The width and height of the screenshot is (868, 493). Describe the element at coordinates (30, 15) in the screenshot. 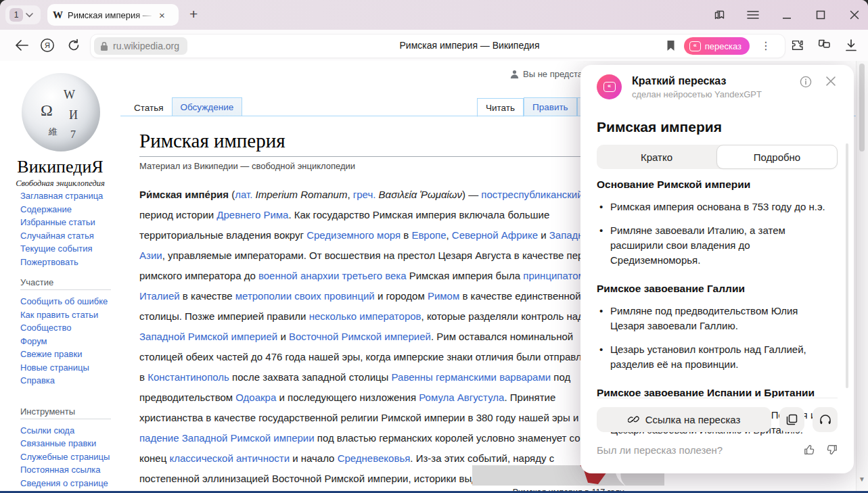

I see `chevron-down-icon` at that location.